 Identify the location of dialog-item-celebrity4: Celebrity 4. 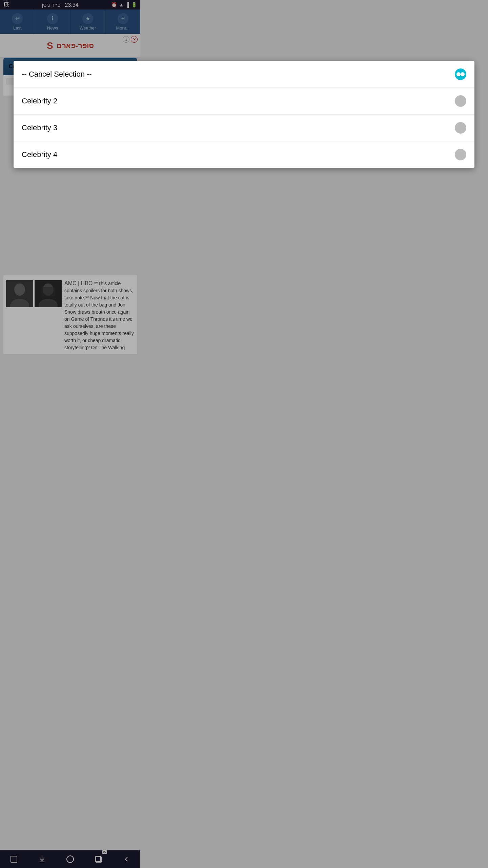
(77, 155).